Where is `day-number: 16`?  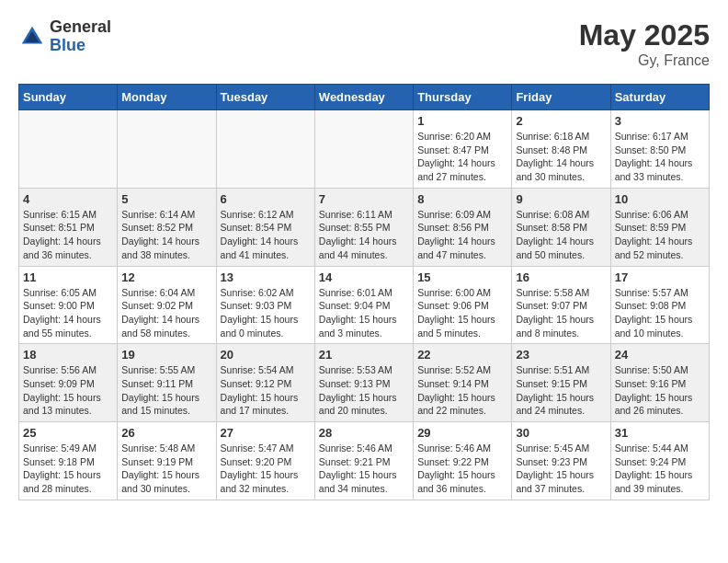 day-number: 16 is located at coordinates (561, 278).